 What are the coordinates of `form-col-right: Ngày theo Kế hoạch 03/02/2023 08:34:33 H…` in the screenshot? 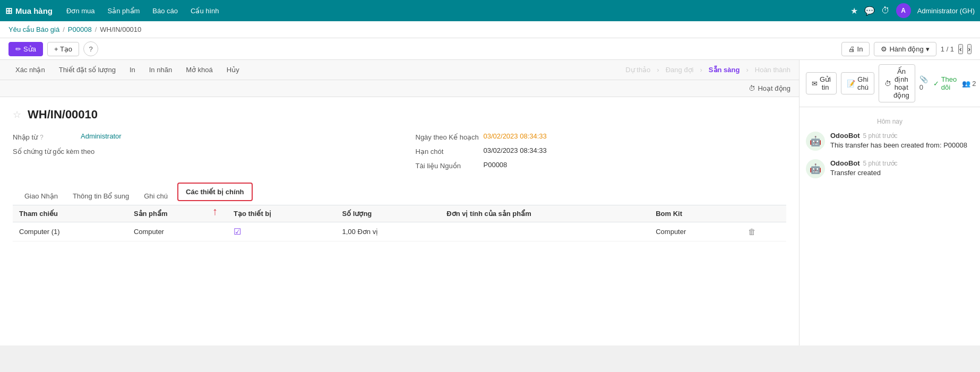 It's located at (601, 154).